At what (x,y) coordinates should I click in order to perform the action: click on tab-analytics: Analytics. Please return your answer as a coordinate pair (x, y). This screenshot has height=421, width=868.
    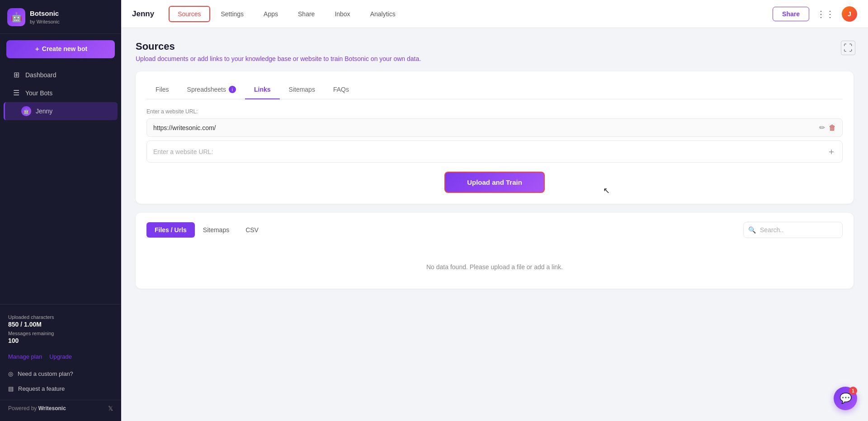
    Looking at the image, I should click on (383, 14).